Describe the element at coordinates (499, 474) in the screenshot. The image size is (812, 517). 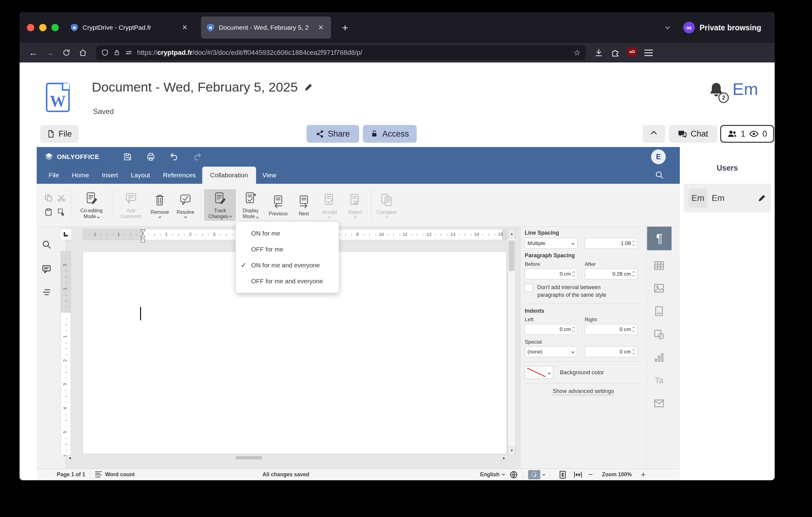
I see `language-selector: English` at that location.